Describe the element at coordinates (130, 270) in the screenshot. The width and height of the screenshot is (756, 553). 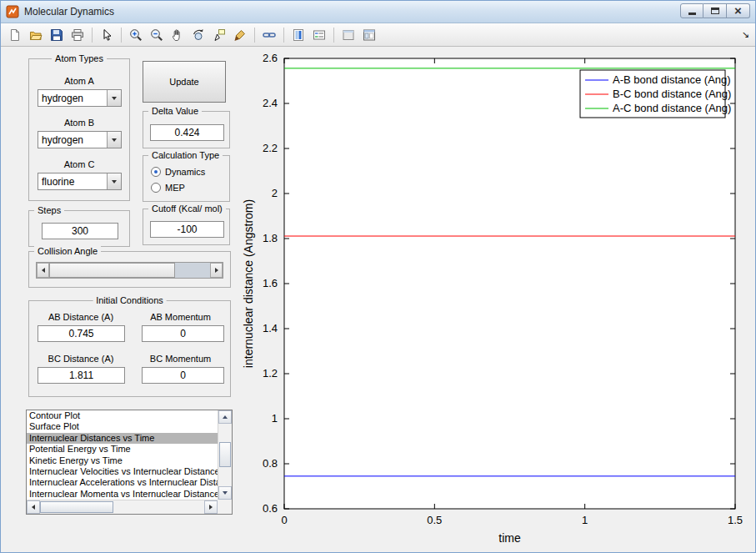
I see `collision-angle-slider` at that location.